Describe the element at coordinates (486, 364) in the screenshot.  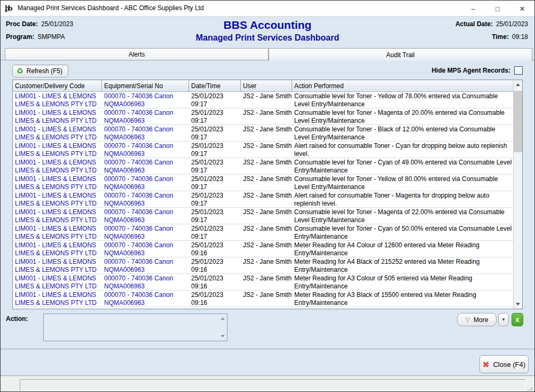
I see `close-x-icon: ✖` at that location.